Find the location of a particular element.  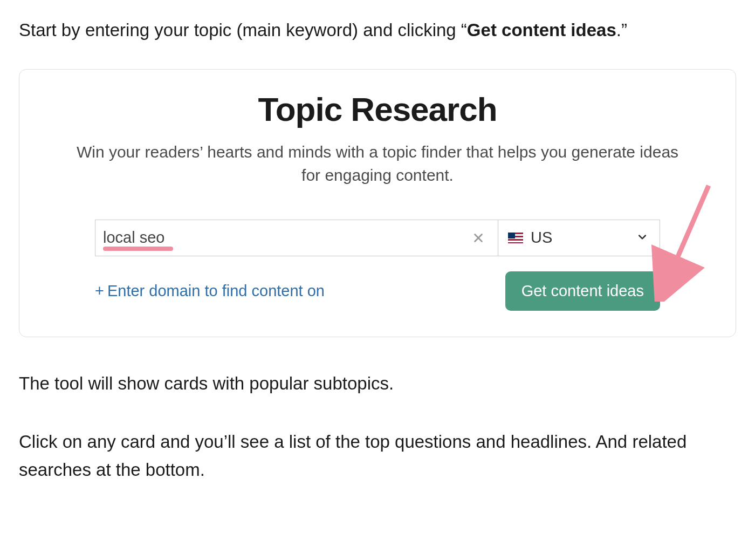

us-flag-icon is located at coordinates (516, 238).